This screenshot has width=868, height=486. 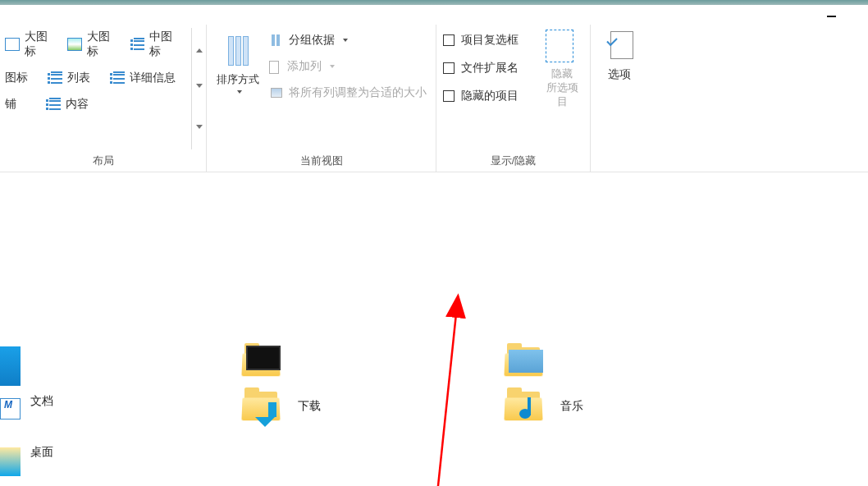 I want to click on item-checkboxes-toggle: 项目复选框, so click(x=492, y=40).